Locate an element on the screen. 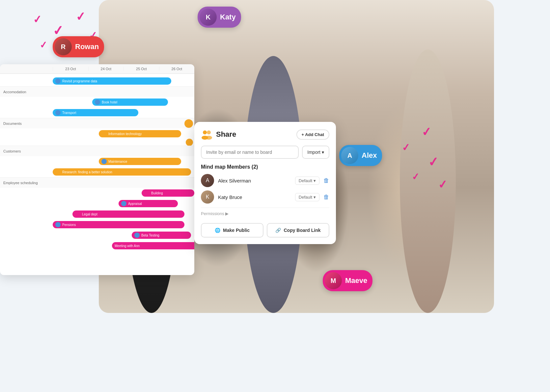 This screenshot has width=550, height=392. add-chat-button: + Add Chat is located at coordinates (313, 134).